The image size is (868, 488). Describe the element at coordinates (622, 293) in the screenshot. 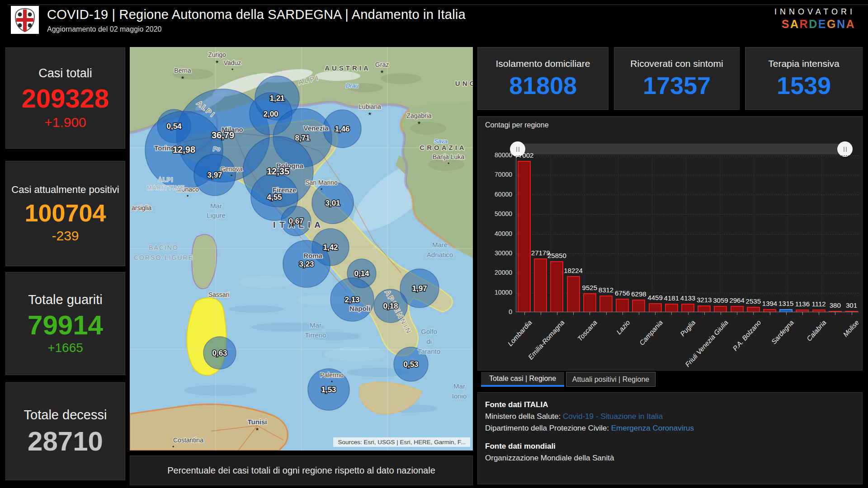

I see `bar-value-label: 6756` at that location.